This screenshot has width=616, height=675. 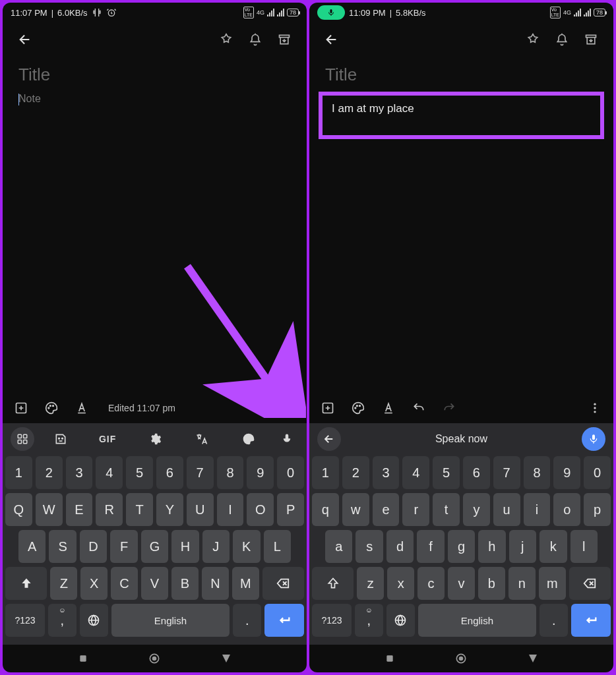 I want to click on key-d: D, so click(x=94, y=546).